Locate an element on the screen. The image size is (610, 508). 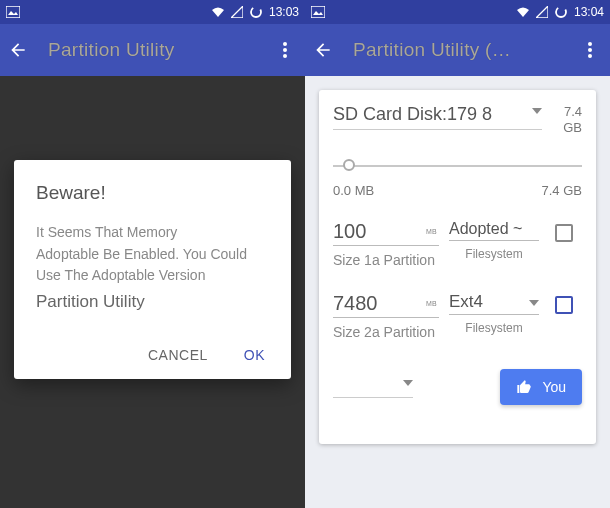
size-2-label: Size 2a Partition is located at coordinates (386, 333).